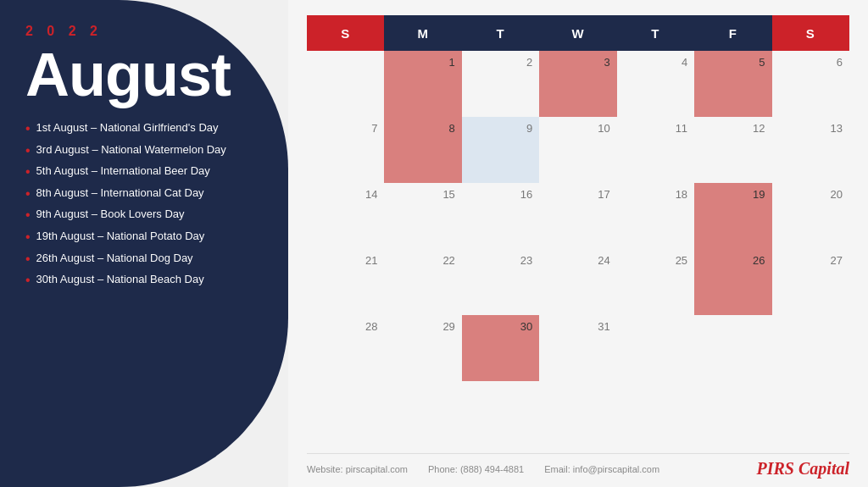  What do you see at coordinates (656, 216) in the screenshot?
I see `calendar-day-cell: 18` at bounding box center [656, 216].